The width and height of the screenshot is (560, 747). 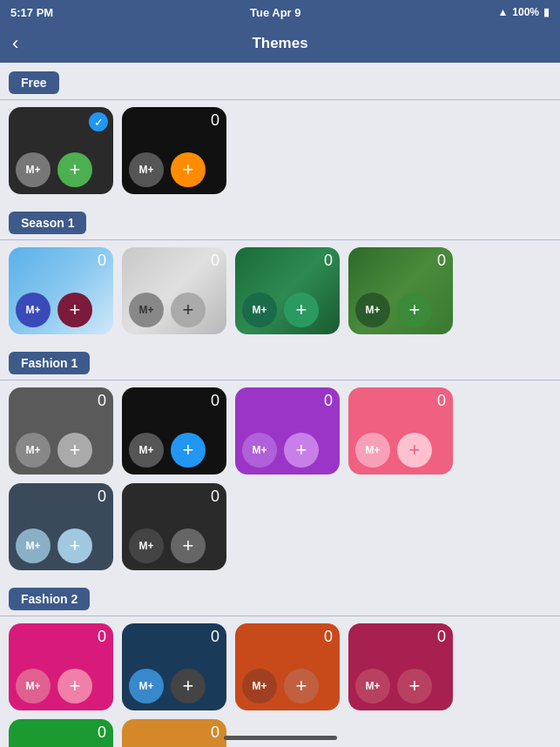 I want to click on m-plus-btn-season-4: M+, so click(x=373, y=310).